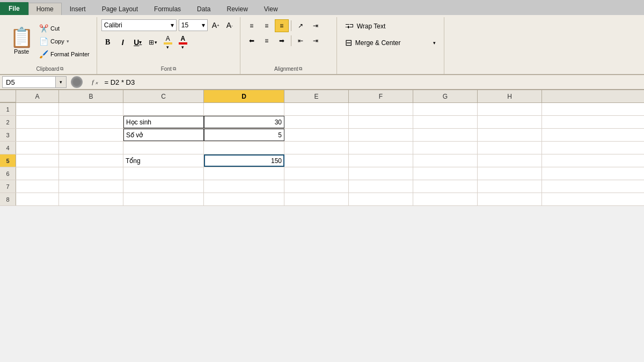 The width and height of the screenshot is (644, 362). What do you see at coordinates (244, 174) in the screenshot?
I see `cell-d6` at bounding box center [244, 174].